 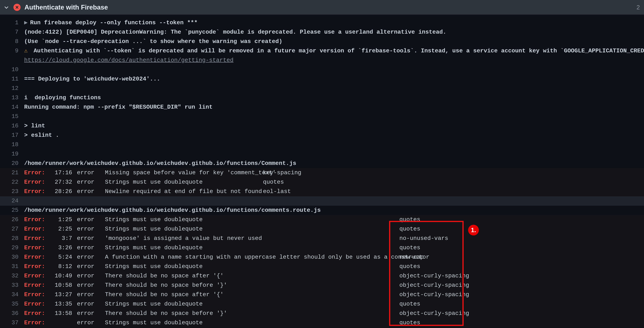 I want to click on line-number: 7, so click(x=12, y=32).